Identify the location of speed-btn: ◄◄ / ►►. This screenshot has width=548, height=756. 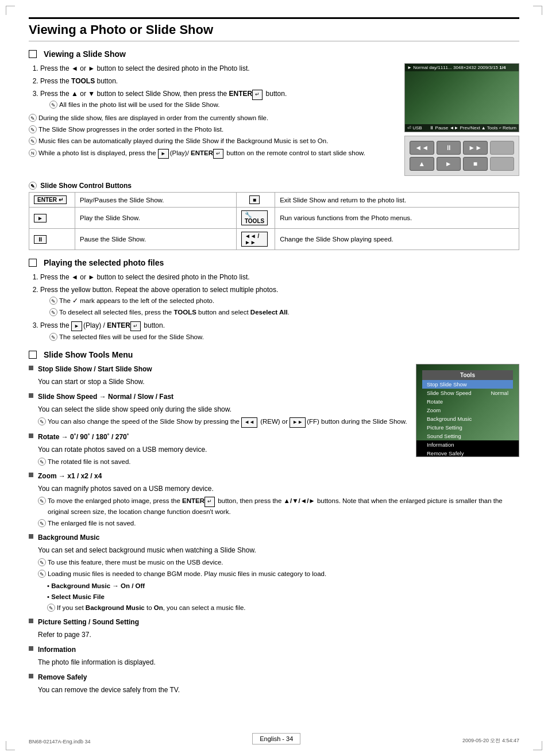
(254, 239).